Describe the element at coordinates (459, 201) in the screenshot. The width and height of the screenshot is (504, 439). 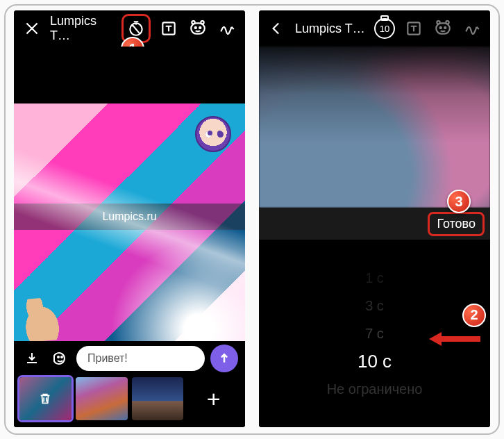
I see `callout-3: 3` at that location.